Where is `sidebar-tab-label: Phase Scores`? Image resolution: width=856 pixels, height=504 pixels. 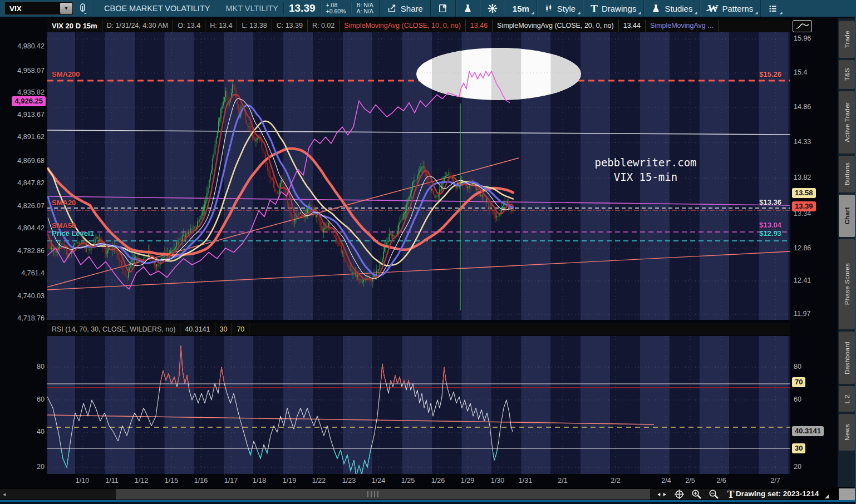 sidebar-tab-label: Phase Scores is located at coordinates (847, 284).